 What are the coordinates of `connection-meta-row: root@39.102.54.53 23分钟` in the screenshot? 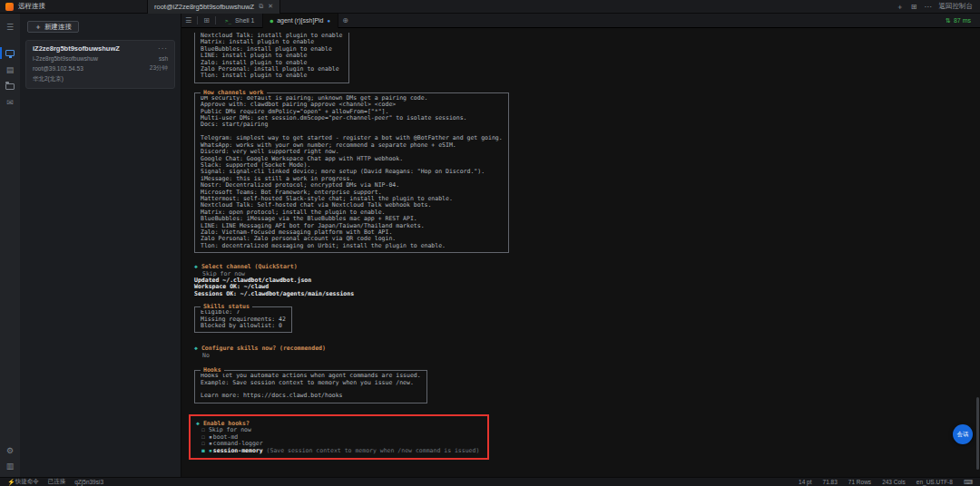 It's located at (100, 69).